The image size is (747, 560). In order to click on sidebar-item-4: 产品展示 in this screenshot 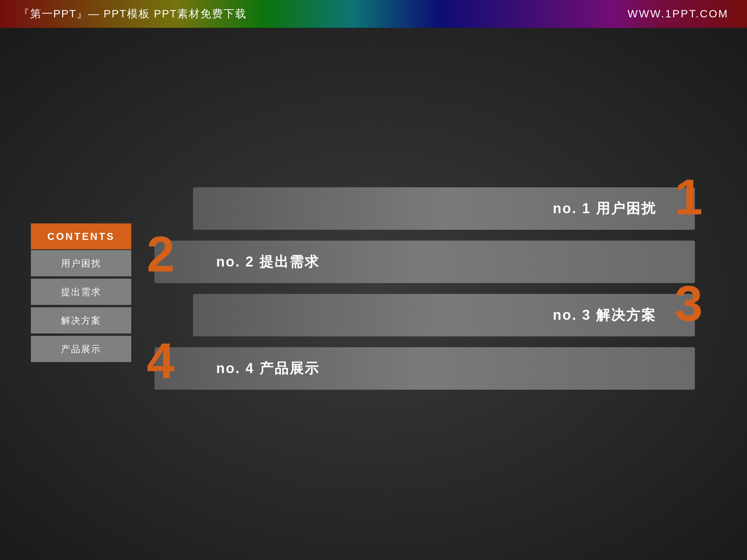, I will do `click(81, 349)`.